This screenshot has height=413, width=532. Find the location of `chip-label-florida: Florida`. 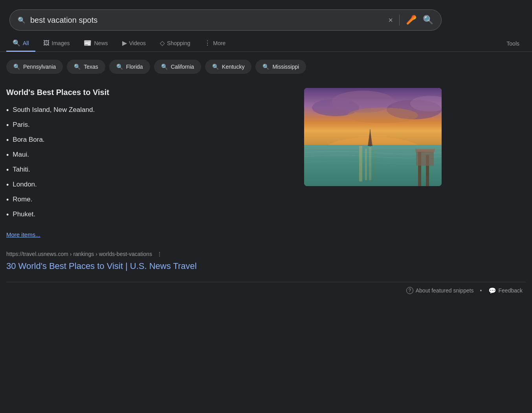

chip-label-florida: Florida is located at coordinates (134, 67).